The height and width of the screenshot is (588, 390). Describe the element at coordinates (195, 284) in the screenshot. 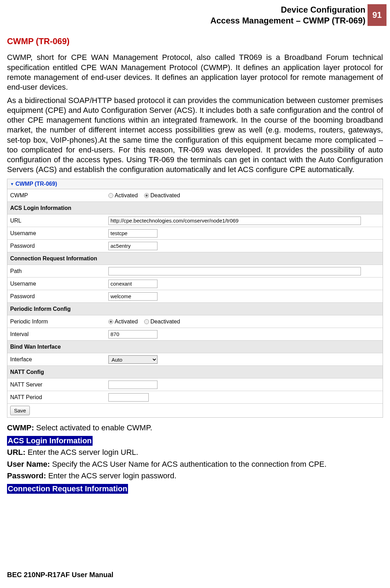

I see `row-conn-user: Username` at that location.